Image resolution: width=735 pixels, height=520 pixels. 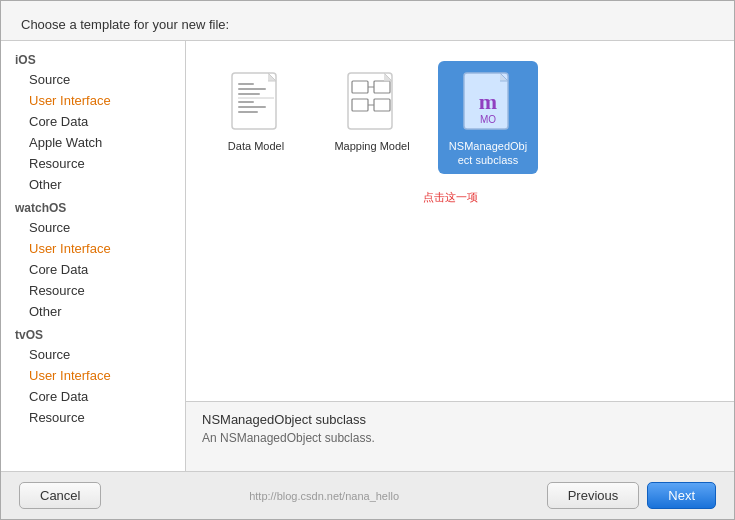 I want to click on footer-url: http://blog.csdn.net/nana_hello, so click(x=324, y=496).